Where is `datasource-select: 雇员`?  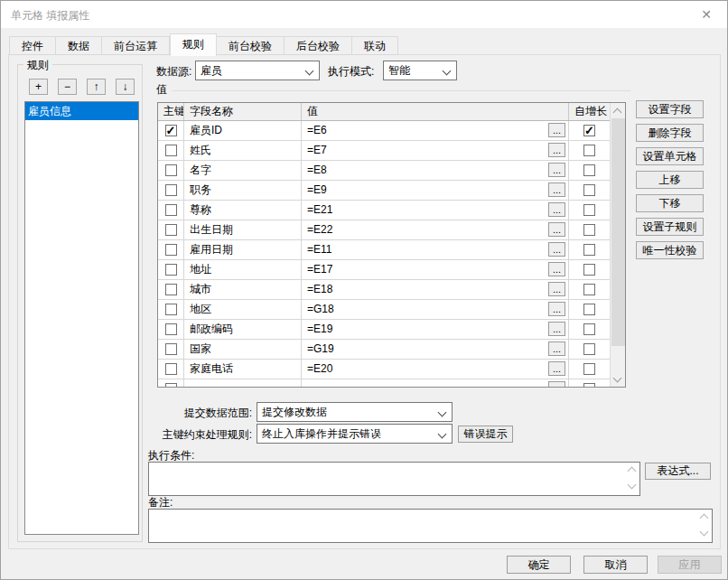
datasource-select: 雇员 is located at coordinates (257, 70).